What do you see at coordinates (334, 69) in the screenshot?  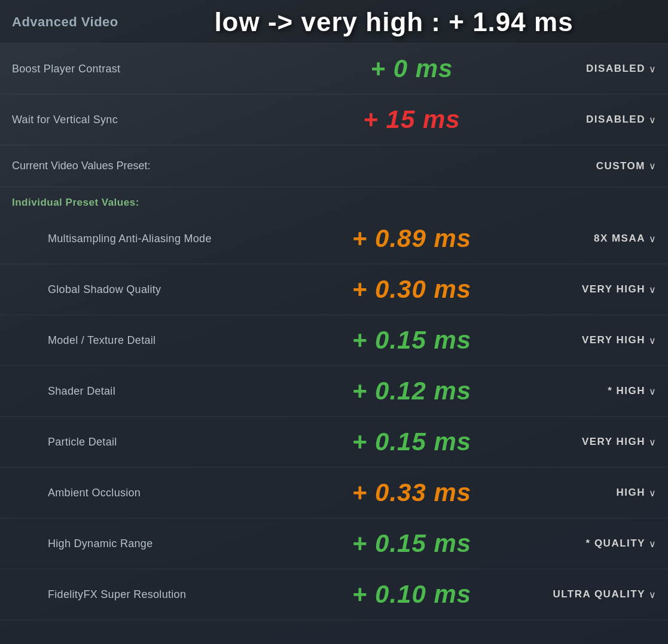 I see `boost-player-contrast-row: Boost Player Contrast + 0 ms DISABLED ∨` at bounding box center [334, 69].